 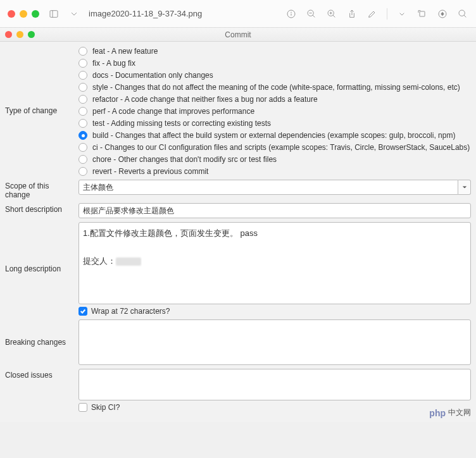 What do you see at coordinates (42, 111) in the screenshot?
I see `type-of-change-label: Type of change` at bounding box center [42, 111].